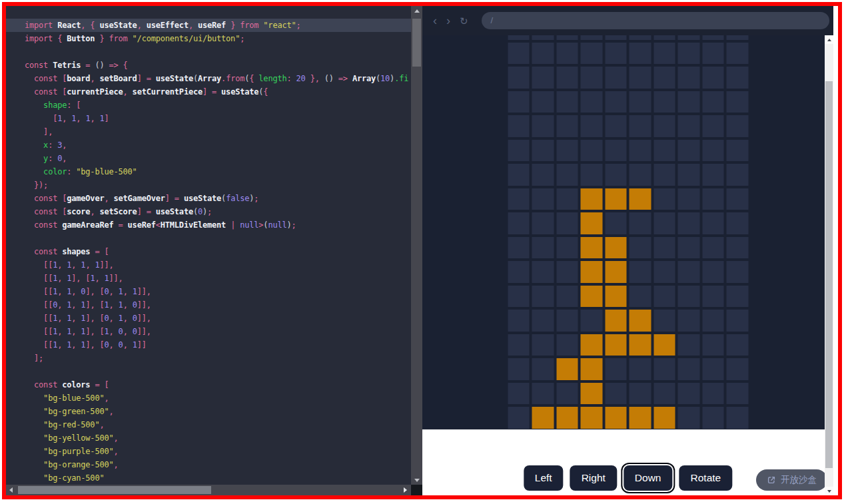 This screenshot has height=504, width=848. Describe the element at coordinates (115, 490) in the screenshot. I see `editor-hscroll-thumb` at that location.